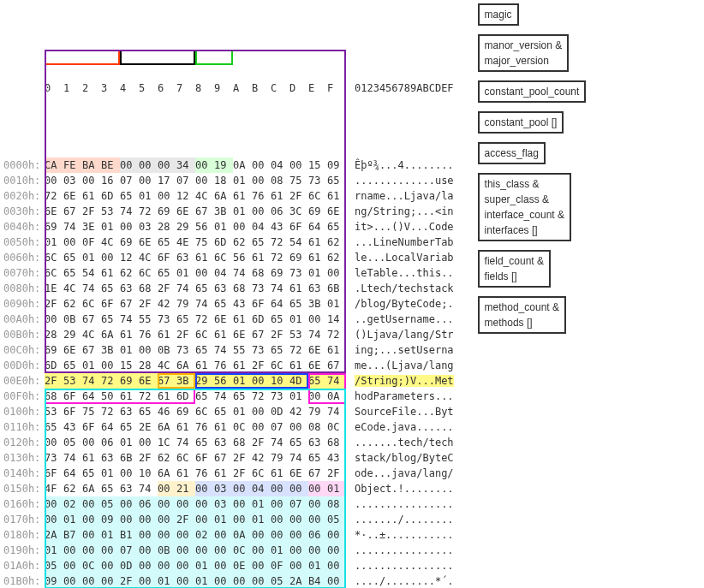 This screenshot has width=704, height=588. Describe the element at coordinates (299, 381) in the screenshot. I see `hex-byte: 4D` at that location.